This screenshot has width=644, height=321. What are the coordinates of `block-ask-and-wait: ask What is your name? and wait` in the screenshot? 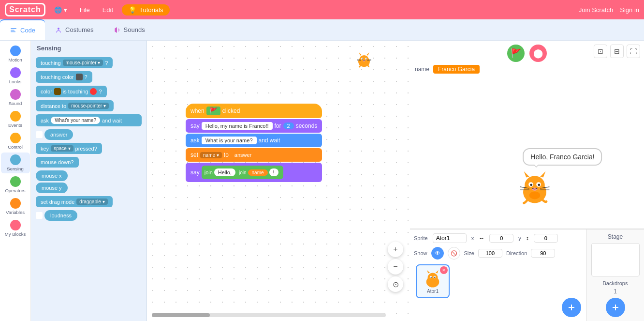 It's located at (254, 140).